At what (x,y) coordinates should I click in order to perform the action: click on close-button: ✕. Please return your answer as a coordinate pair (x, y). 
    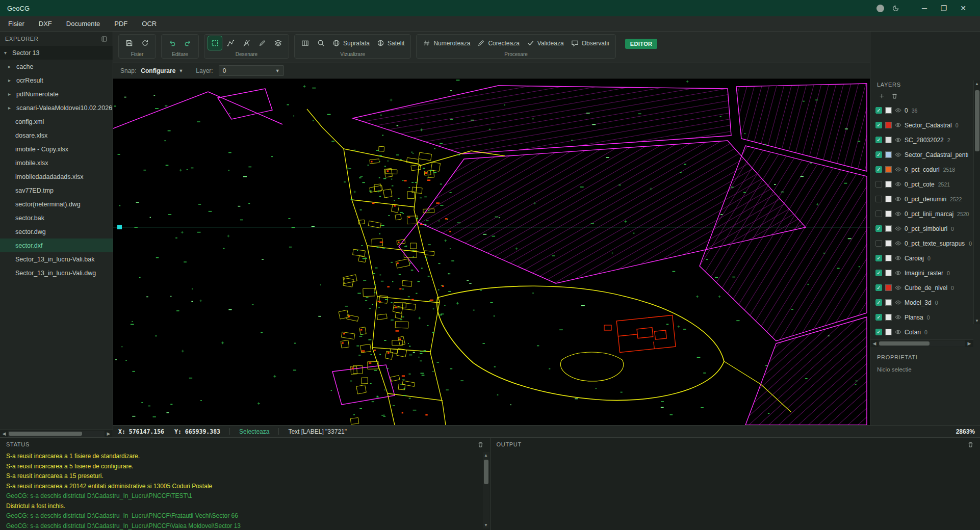
    Looking at the image, I should click on (963, 8).